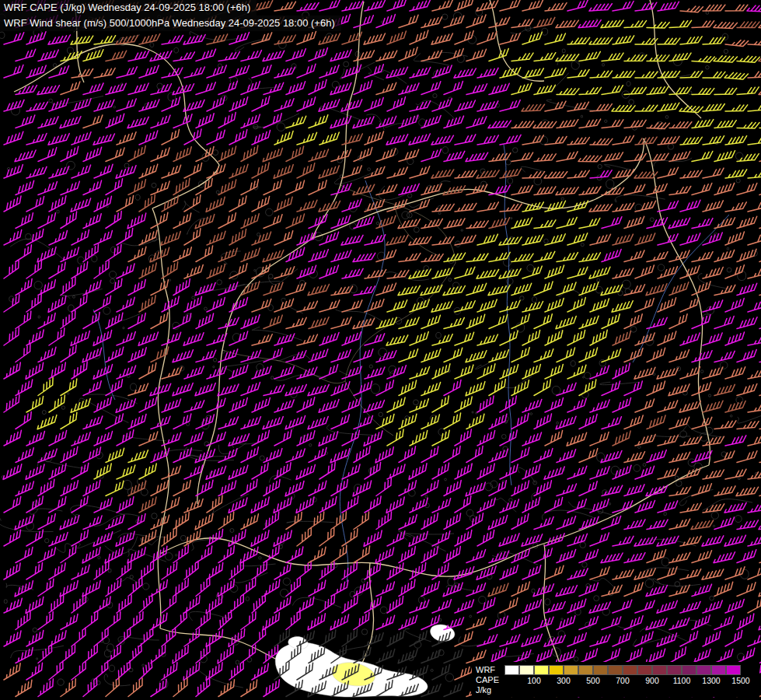  What do you see at coordinates (630, 676) in the screenshot?
I see `legend-body: 100300500700900110013001500` at bounding box center [630, 676].